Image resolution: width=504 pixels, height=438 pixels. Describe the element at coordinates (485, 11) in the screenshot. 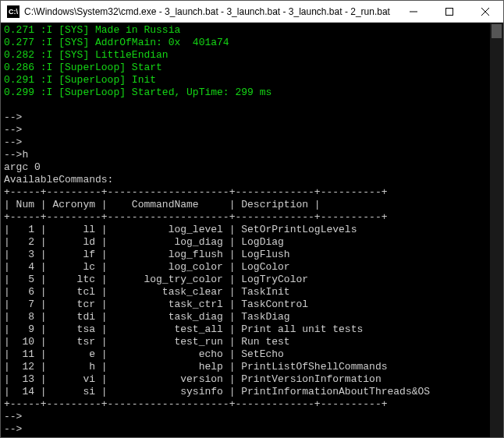

I see `close-button` at that location.